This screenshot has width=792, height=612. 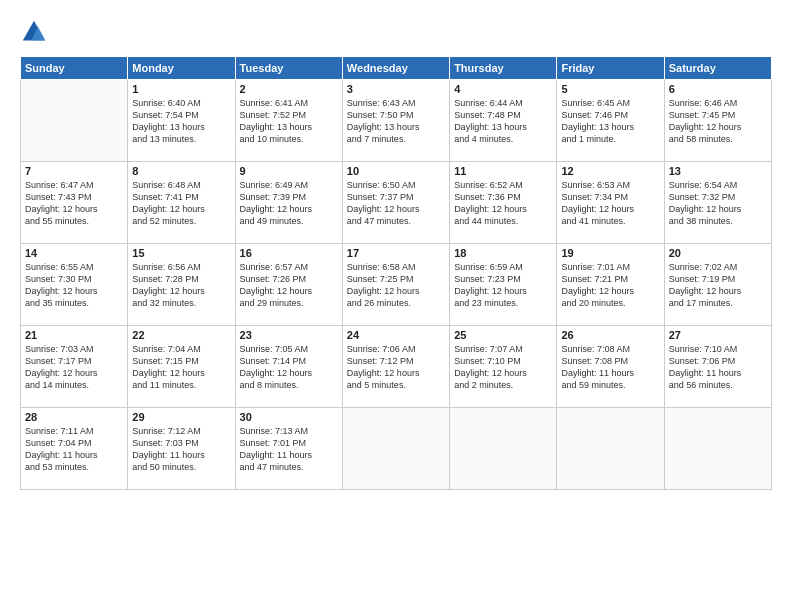 What do you see at coordinates (718, 367) in the screenshot?
I see `calendar-cell: 27Sunrise: 7:10 AM Sunset: 7:06 PM Dayli…` at bounding box center [718, 367].